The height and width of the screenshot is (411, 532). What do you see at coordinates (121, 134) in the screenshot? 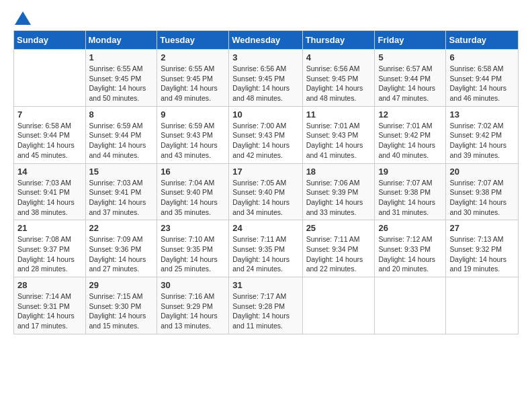
I see `calendar-cell: 8Sunrise: 6:59 AM Sunset: 9:44 PM Daylig…` at bounding box center [121, 134].